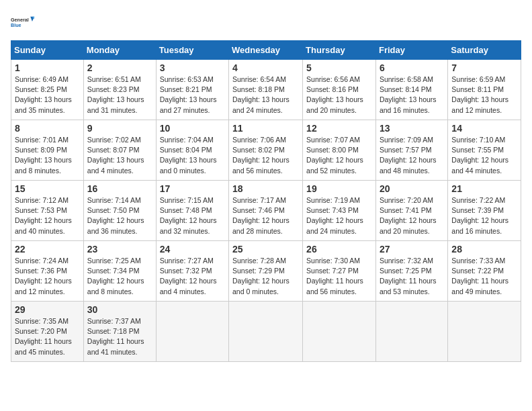 This screenshot has height=411, width=532. Describe the element at coordinates (120, 310) in the screenshot. I see `day-number: 30` at that location.